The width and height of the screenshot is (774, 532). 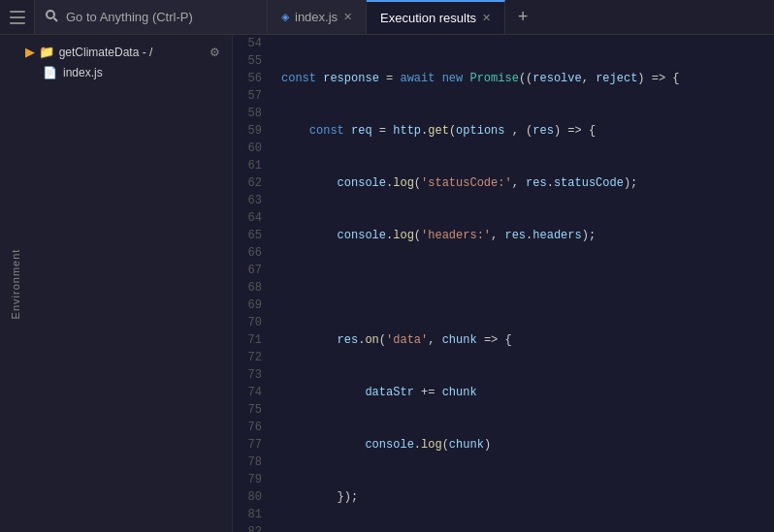 I want to click on top-bar: Go to Anything (Ctrl-P) ◈ index.js ✕ Exe…, so click(x=387, y=17).